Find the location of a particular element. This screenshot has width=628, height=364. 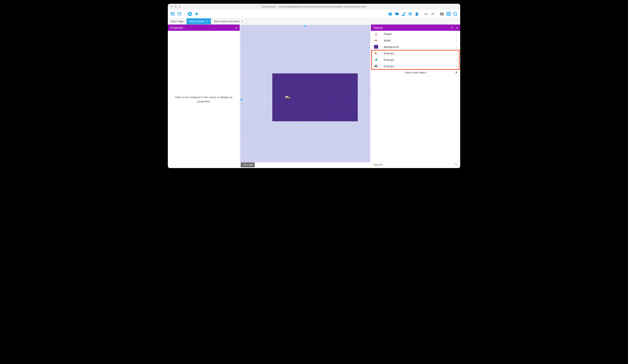

open-groups-button is located at coordinates (397, 14).